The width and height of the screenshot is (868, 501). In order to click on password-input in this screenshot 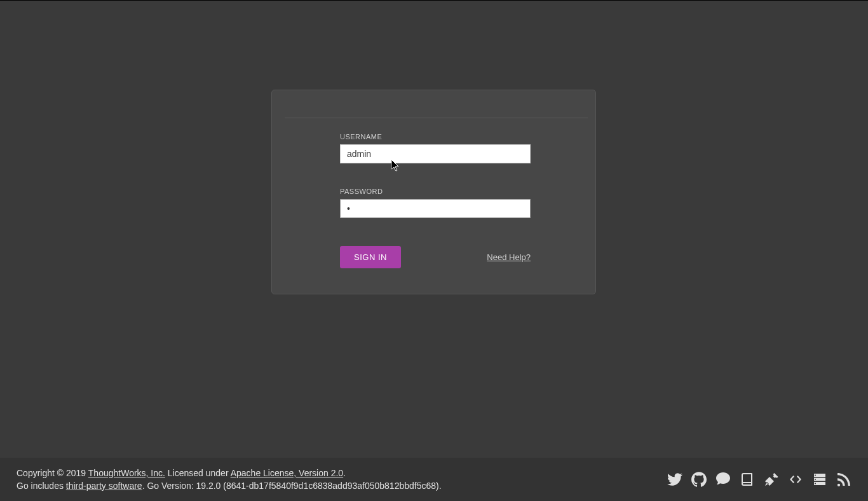, I will do `click(435, 209)`.